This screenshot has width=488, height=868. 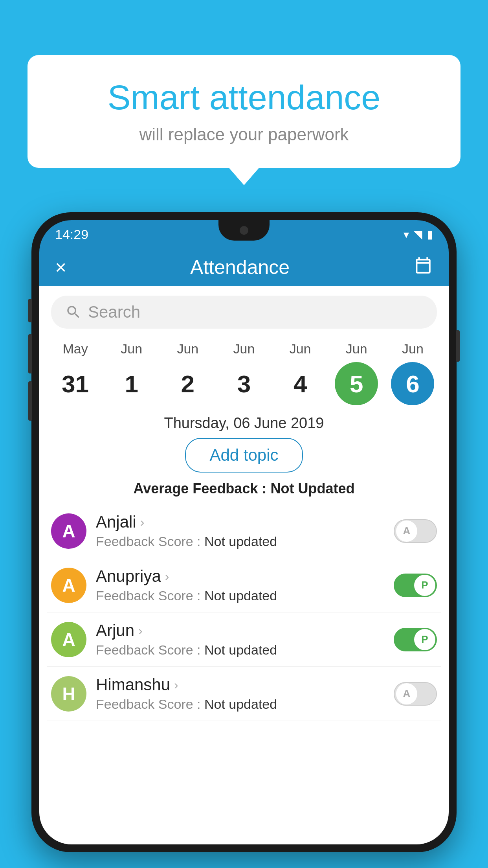 I want to click on student-name: Arjun ›, so click(x=240, y=631).